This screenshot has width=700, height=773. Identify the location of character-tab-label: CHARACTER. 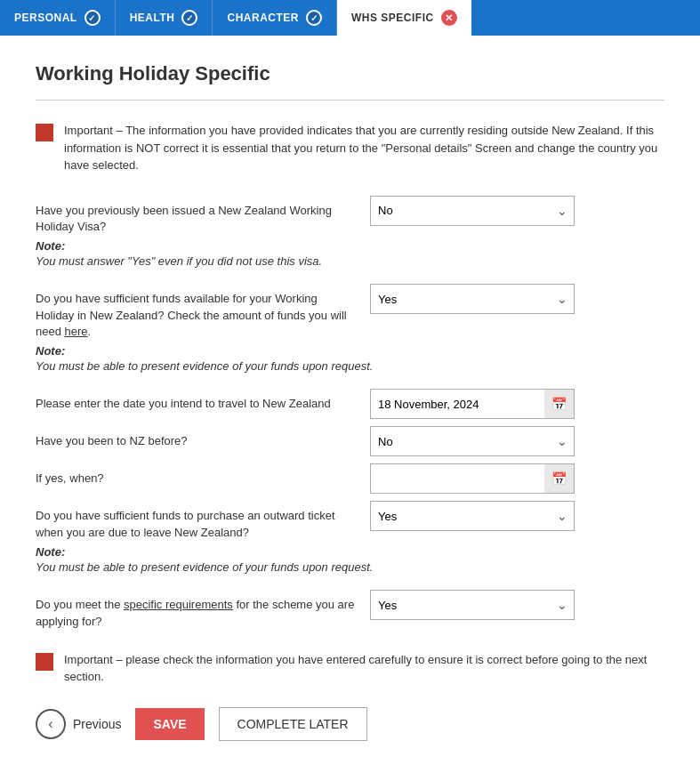
(263, 18).